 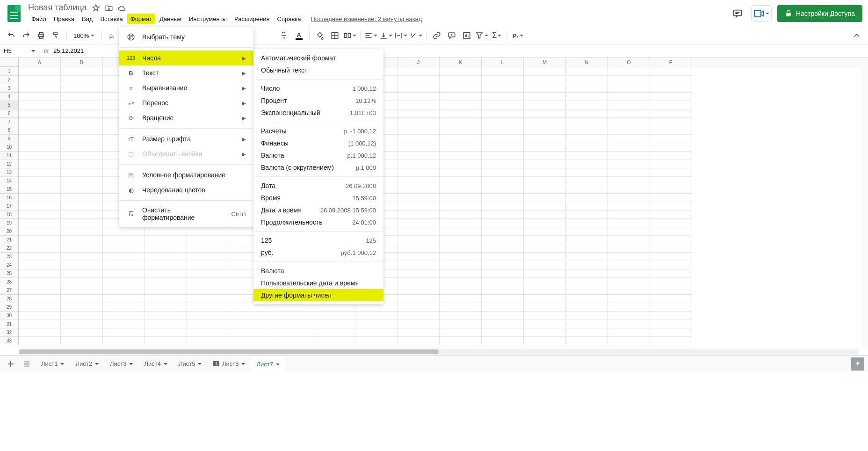 What do you see at coordinates (58, 7) in the screenshot?
I see `doc-title: Новая таблица` at bounding box center [58, 7].